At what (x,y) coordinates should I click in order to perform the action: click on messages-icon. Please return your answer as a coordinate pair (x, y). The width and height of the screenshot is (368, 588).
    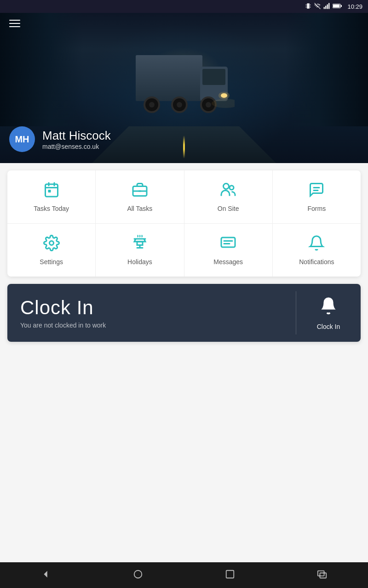
    Looking at the image, I should click on (228, 244).